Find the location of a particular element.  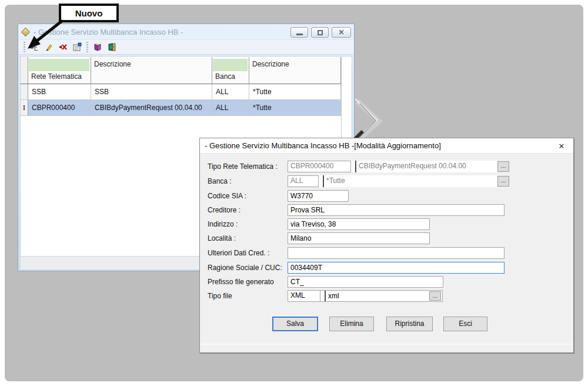

help-book-icon is located at coordinates (98, 47).